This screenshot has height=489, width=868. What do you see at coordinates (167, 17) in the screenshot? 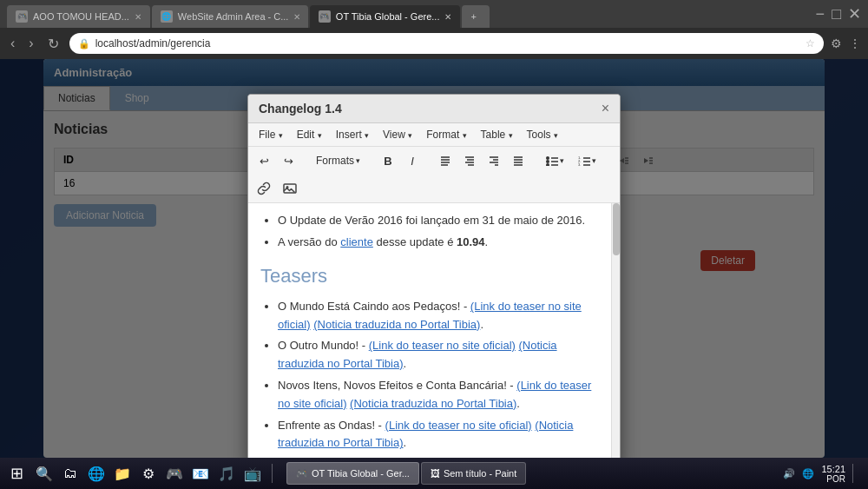
I see `tab-favicon-website: 🌐` at bounding box center [167, 17].